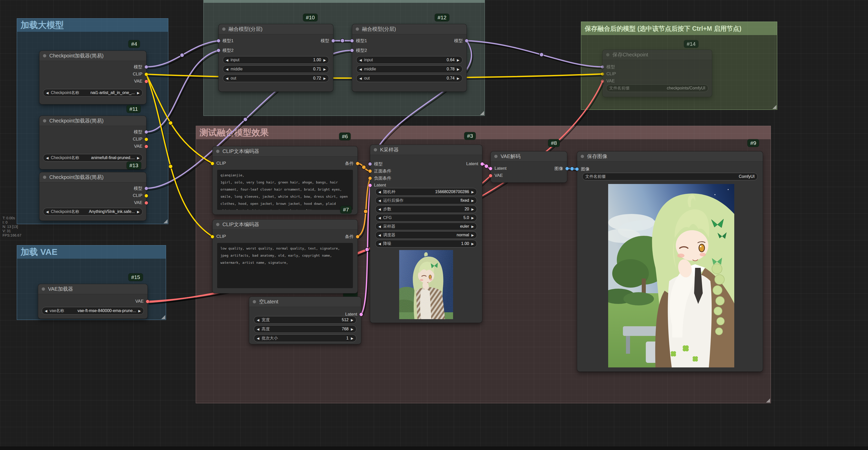 Image resolution: width=868 pixels, height=450 pixels. Describe the element at coordinates (670, 261) in the screenshot. I see `node-save-image: 保存图像 图像 文件名前缀ComfyUI` at that location.